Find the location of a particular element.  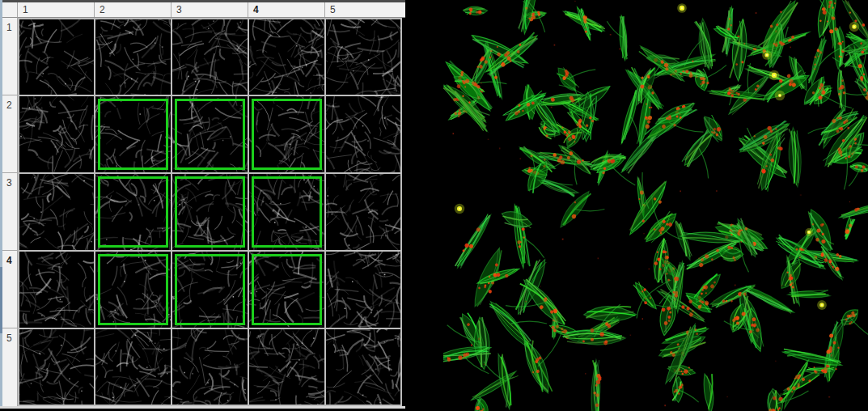

panel-left-edge is located at coordinates (2, 204).